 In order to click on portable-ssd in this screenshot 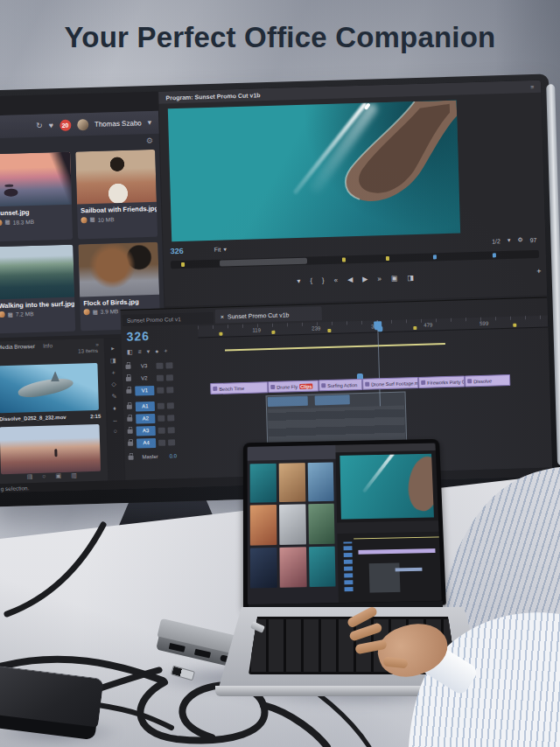, I will do `click(54, 706)`.